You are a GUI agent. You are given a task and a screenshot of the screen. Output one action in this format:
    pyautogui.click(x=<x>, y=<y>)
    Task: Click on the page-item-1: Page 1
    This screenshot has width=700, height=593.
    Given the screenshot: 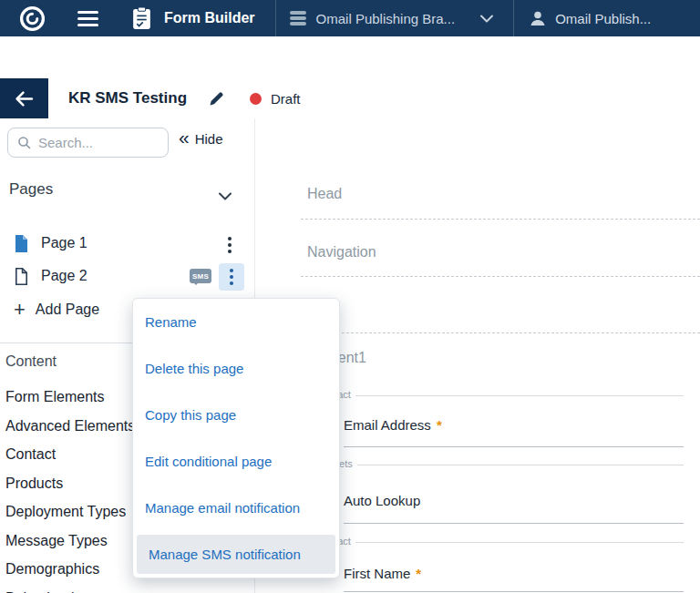 What is the action you would take?
    pyautogui.click(x=128, y=243)
    